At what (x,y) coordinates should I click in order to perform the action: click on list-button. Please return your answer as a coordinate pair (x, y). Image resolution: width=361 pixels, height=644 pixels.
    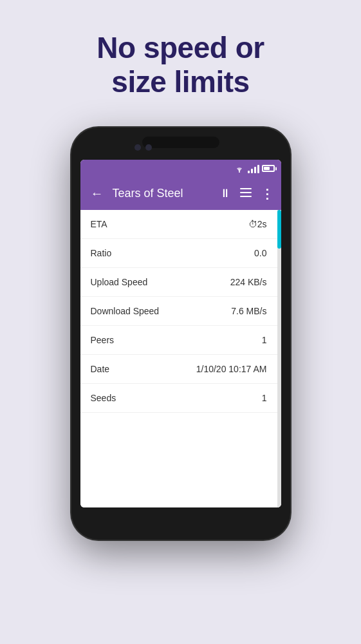
    Looking at the image, I should click on (246, 193).